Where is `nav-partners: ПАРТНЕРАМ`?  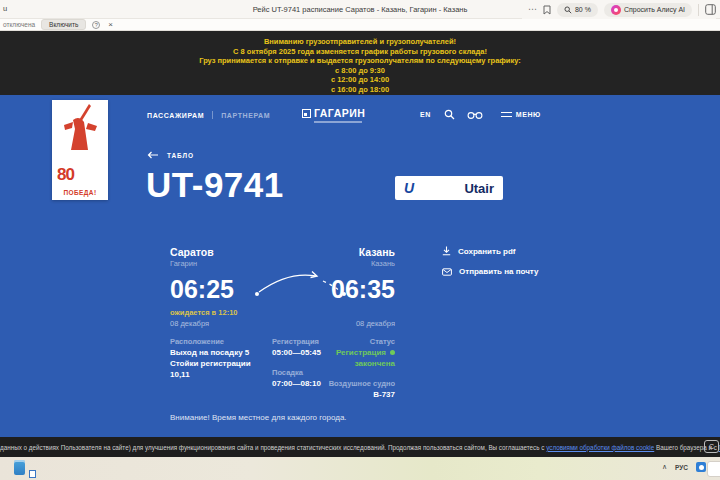 nav-partners: ПАРТНЕРАМ is located at coordinates (246, 116).